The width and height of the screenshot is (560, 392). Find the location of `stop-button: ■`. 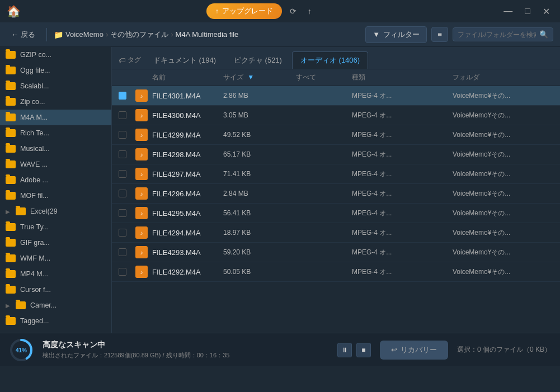

stop-button: ■ is located at coordinates (364, 350).